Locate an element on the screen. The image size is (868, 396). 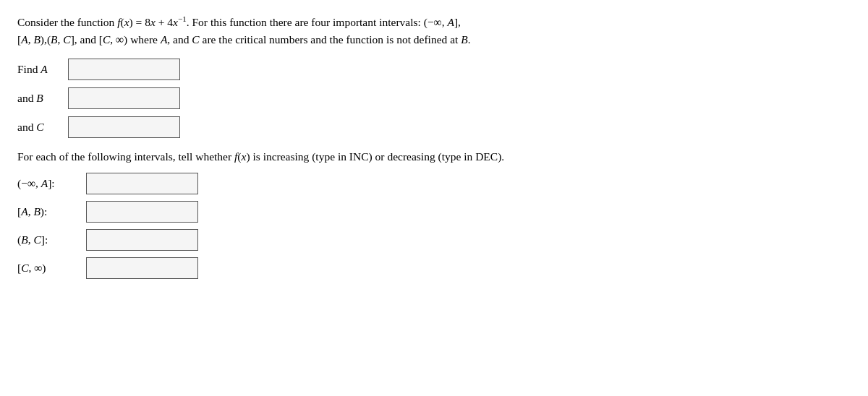
interval-label-a-b: [A, B): is located at coordinates (52, 212).